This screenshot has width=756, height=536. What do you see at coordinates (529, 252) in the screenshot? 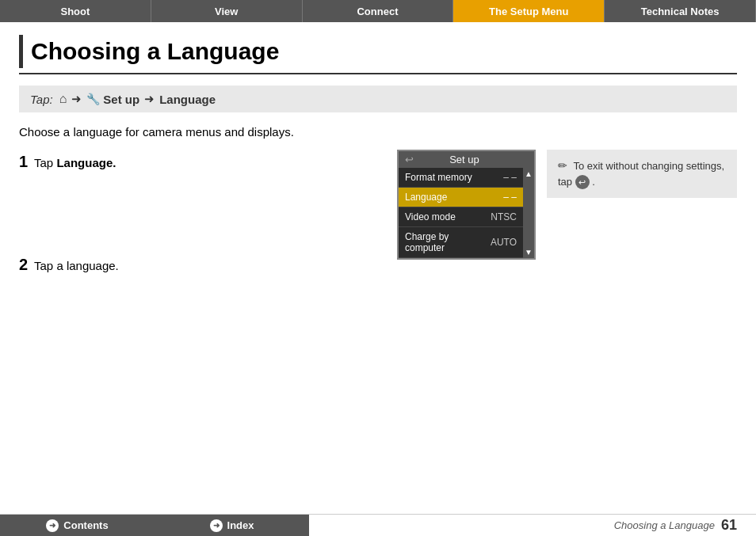
I see `scroll-down-icon: ▼` at bounding box center [529, 252].